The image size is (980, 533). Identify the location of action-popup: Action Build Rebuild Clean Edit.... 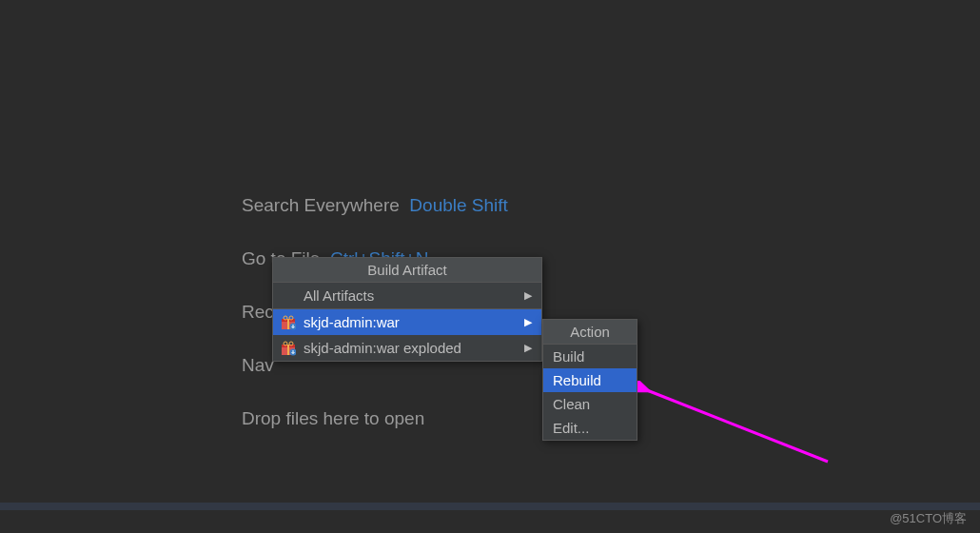
(590, 380).